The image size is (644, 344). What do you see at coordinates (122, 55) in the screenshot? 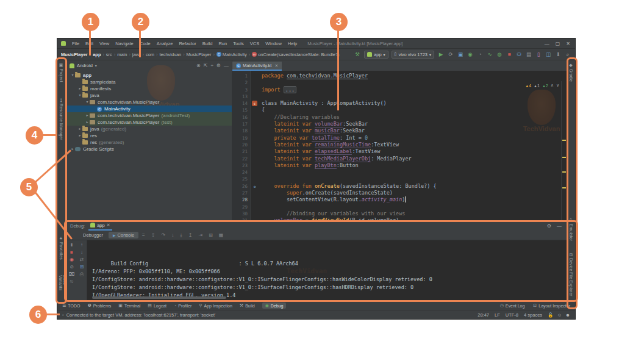
I see `breadcrumb-item-3: main` at bounding box center [122, 55].